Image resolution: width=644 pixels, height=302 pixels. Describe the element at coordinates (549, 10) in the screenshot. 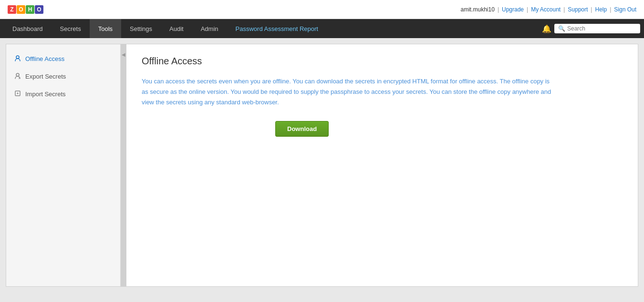

I see `top-user-info: amit.mukhi10 | Upgrade | My Account | Su…` at that location.